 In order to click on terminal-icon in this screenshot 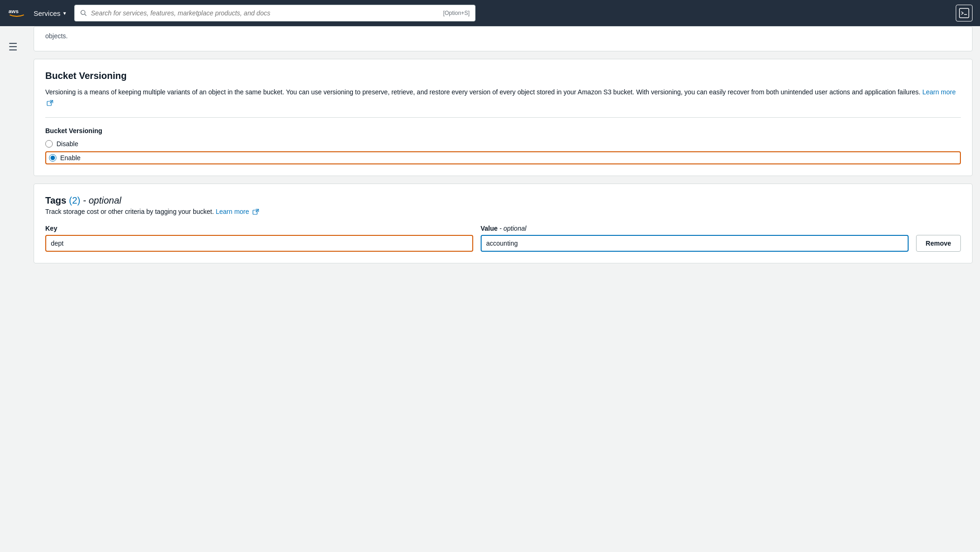, I will do `click(964, 13)`.